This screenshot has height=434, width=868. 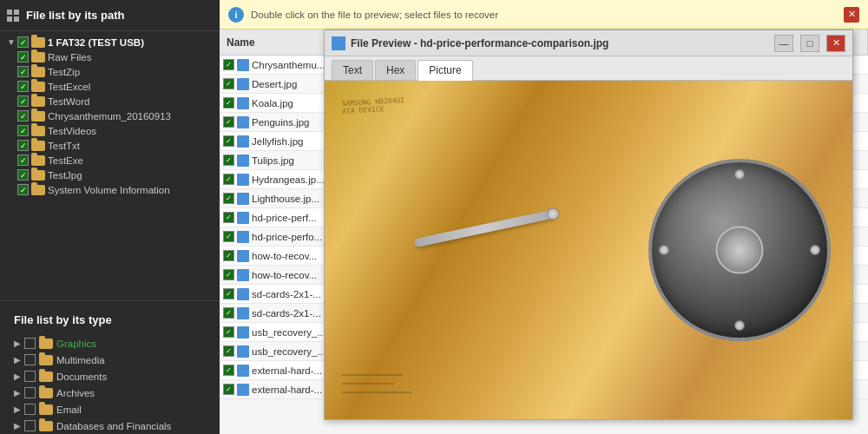 What do you see at coordinates (784, 43) in the screenshot?
I see `preview-minimize-button: —` at bounding box center [784, 43].